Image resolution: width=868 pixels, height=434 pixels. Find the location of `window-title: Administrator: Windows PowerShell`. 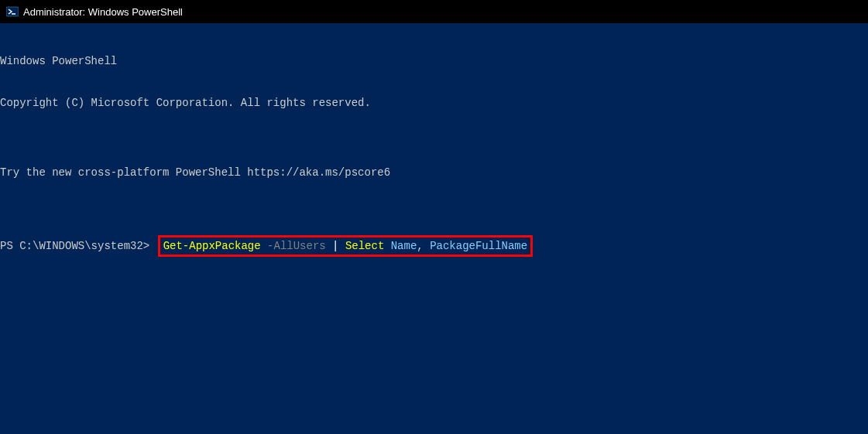

window-title: Administrator: Windows PowerShell is located at coordinates (103, 12).